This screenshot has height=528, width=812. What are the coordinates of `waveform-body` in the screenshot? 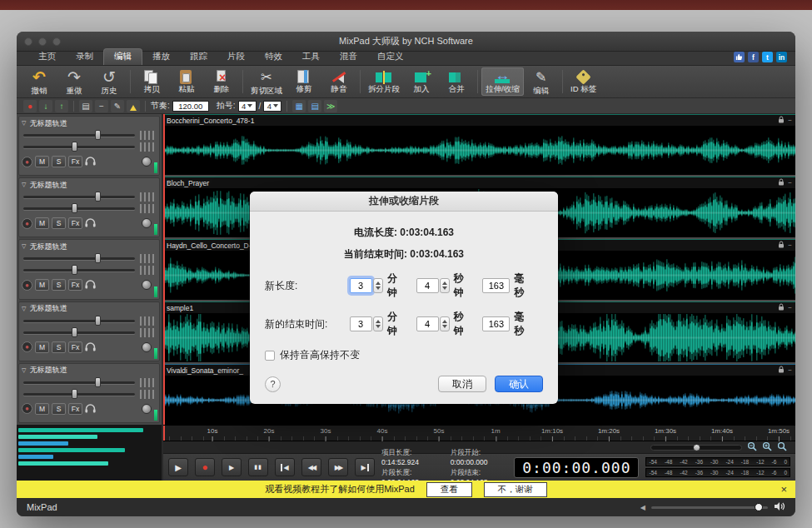 It's located at (480, 150).